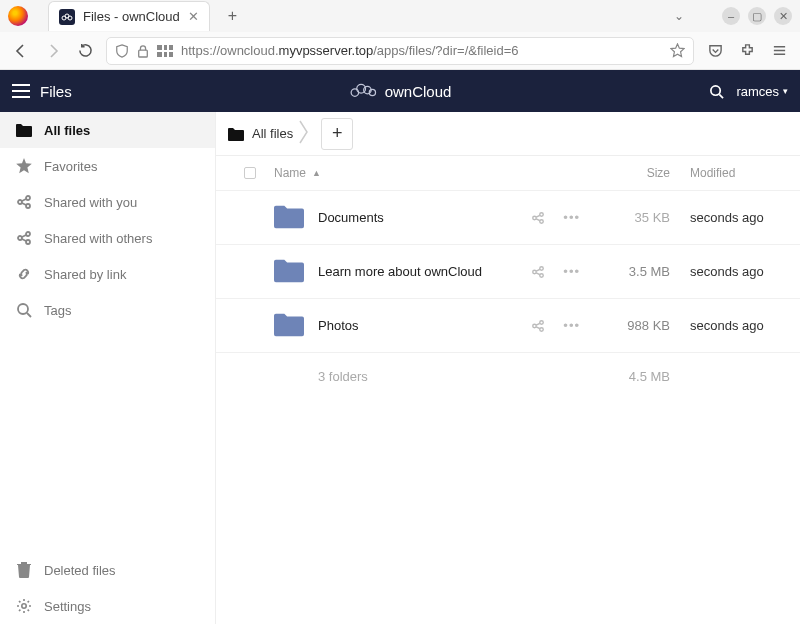  What do you see at coordinates (67, 17) in the screenshot?
I see `owncloud-favicon-icon` at bounding box center [67, 17].